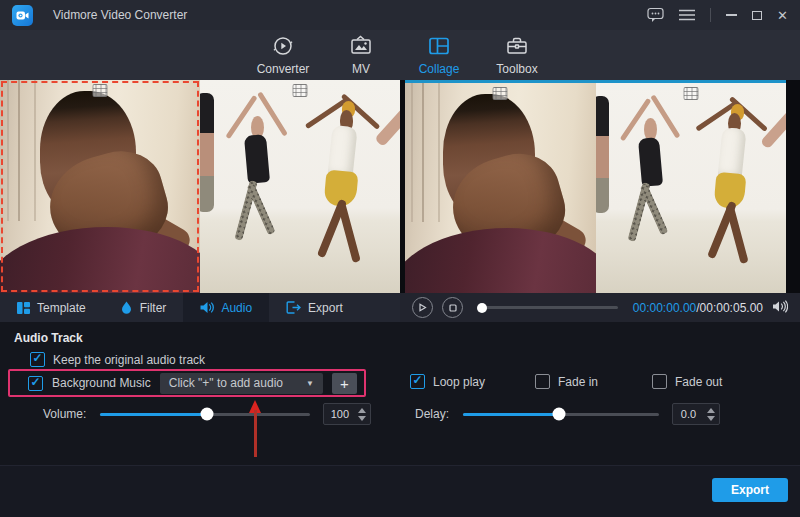 This screenshot has height=517, width=800. What do you see at coordinates (656, 15) in the screenshot?
I see `feedback-icon` at bounding box center [656, 15].